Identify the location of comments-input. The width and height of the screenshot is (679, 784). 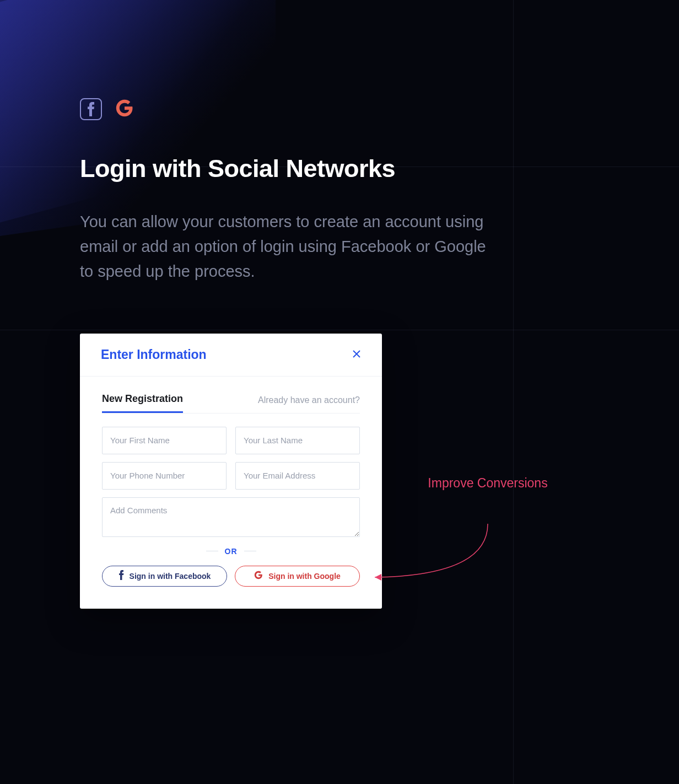
(231, 517).